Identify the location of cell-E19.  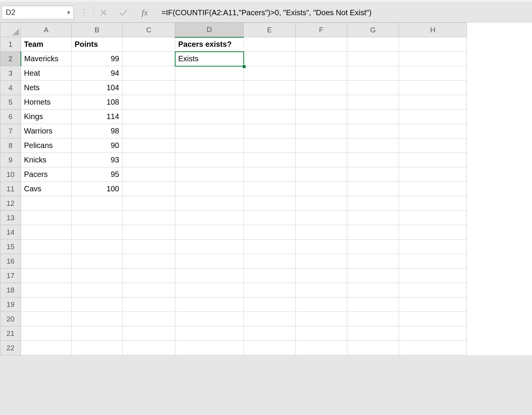
(270, 305).